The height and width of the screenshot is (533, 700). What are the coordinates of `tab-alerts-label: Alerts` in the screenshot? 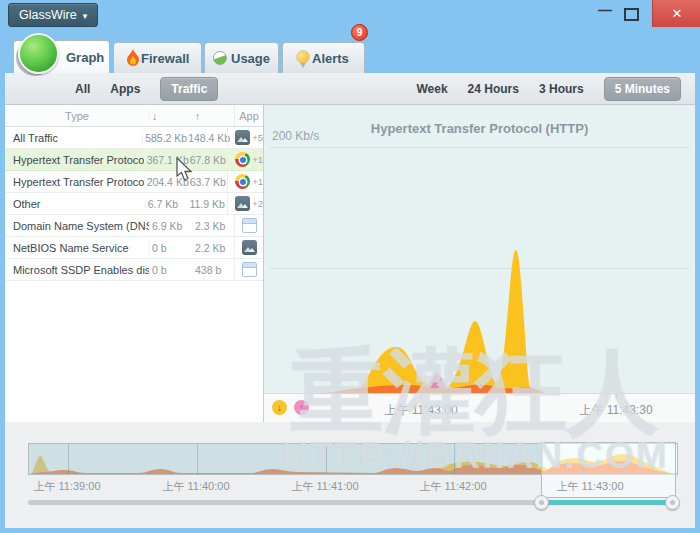 It's located at (330, 58).